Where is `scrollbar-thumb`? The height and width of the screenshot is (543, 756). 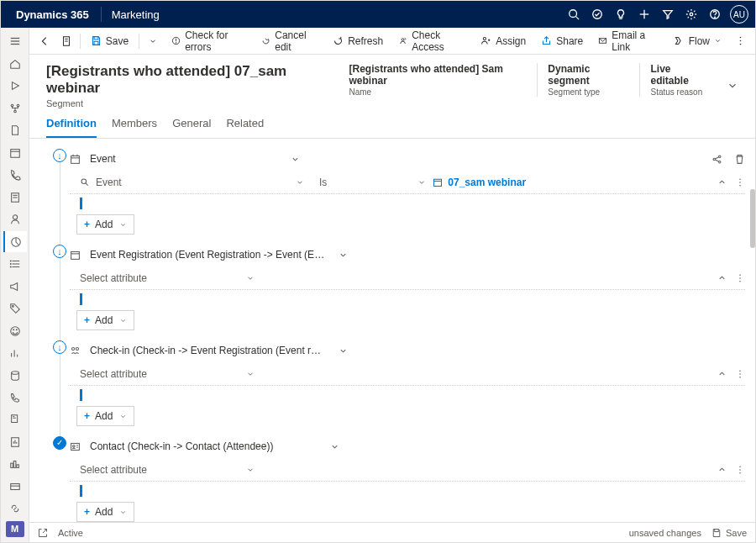
scrollbar-thumb is located at coordinates (753, 219).